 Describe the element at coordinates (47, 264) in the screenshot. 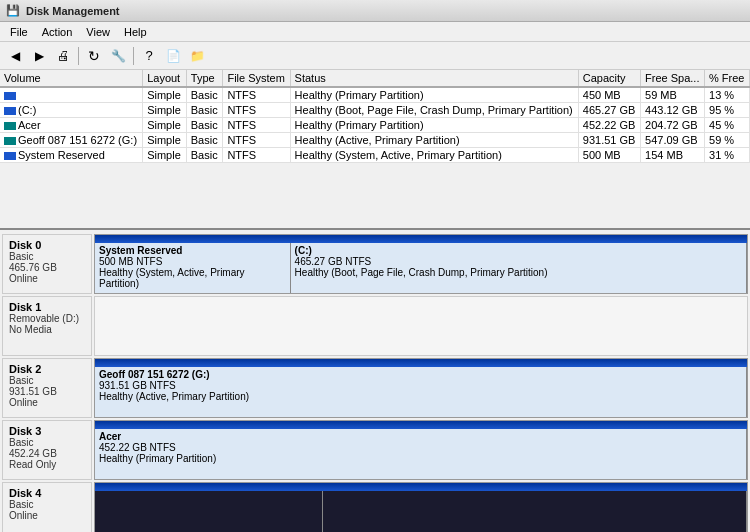

I see `disk-label-disk0: Disk 0 Basic 465.76 GB Online` at that location.